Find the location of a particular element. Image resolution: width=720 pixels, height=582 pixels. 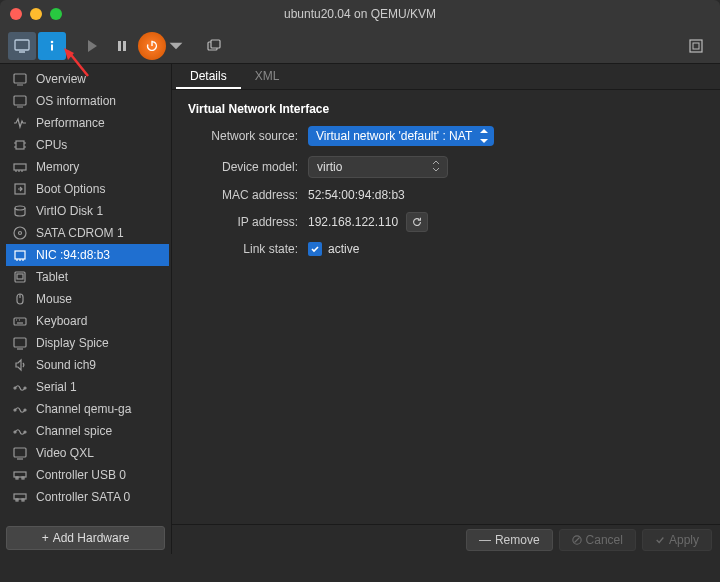

chevron-updown-icon is located at coordinates (437, 166).